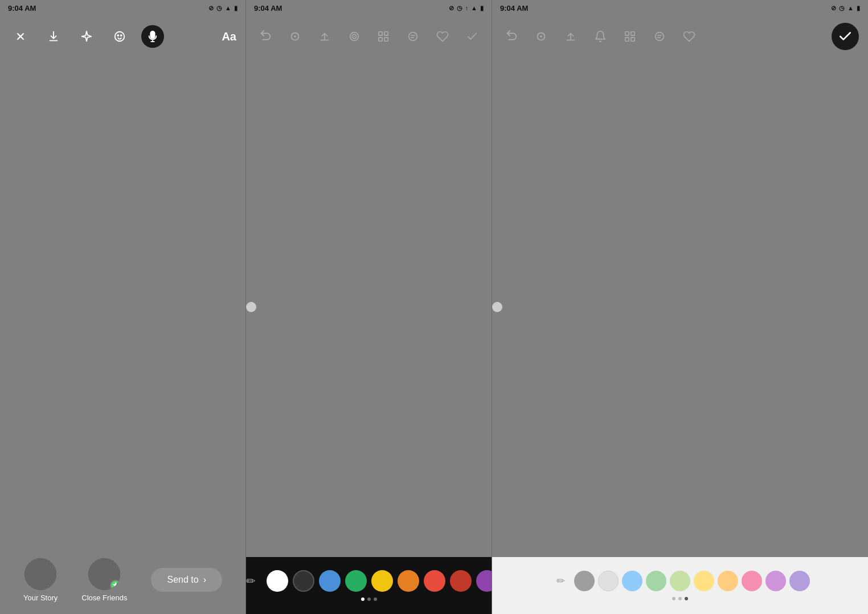 The height and width of the screenshot is (614, 868). What do you see at coordinates (369, 8) in the screenshot?
I see `status-bar-mid: 9:04 AM ⊘ ◷ ↑ ▲ ▮` at bounding box center [369, 8].